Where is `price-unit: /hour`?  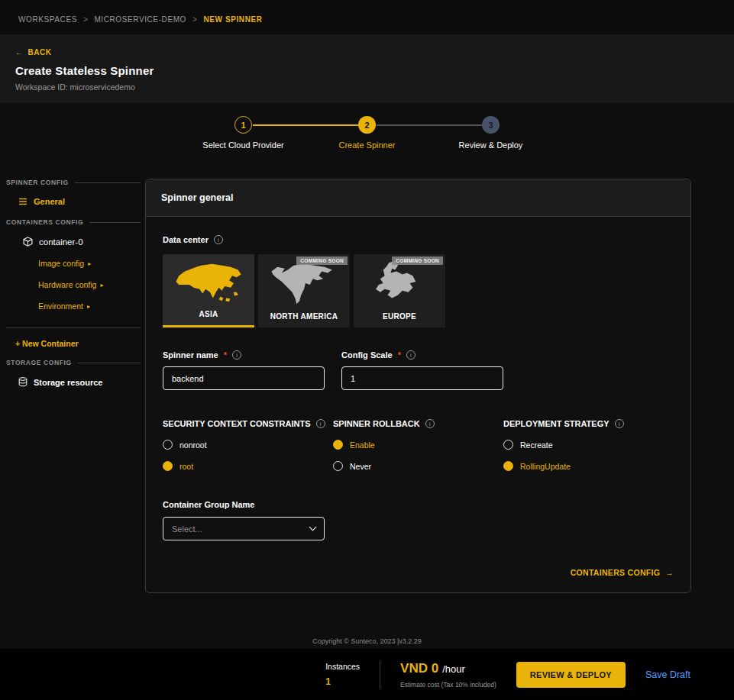
price-unit: /hour is located at coordinates (454, 669).